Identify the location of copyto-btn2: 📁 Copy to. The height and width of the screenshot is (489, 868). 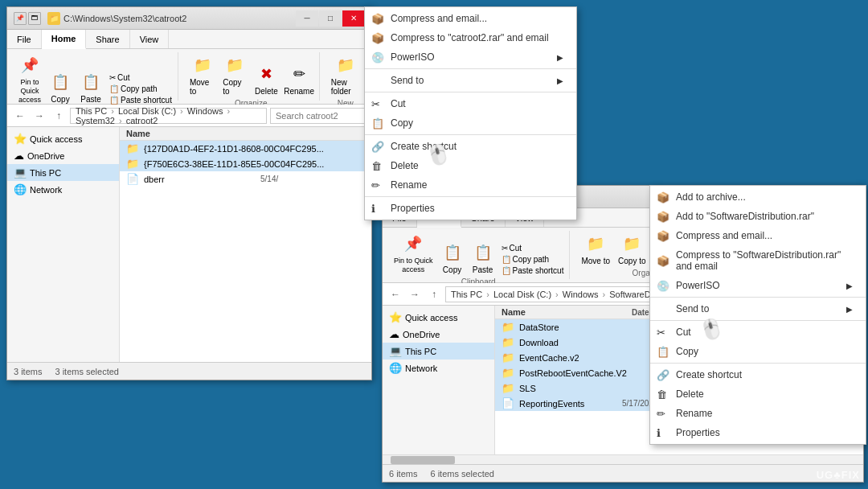
(632, 249).